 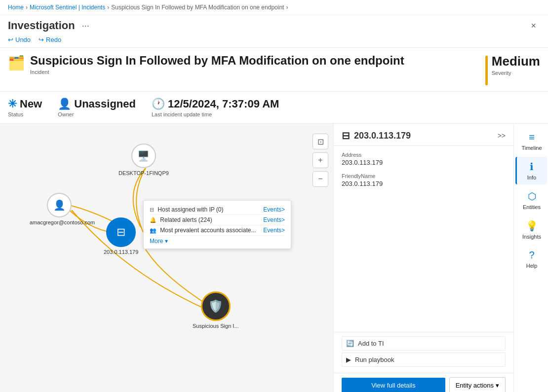 I want to click on popup-row-1-label: 🔔 Related alerts (224), so click(x=181, y=220).